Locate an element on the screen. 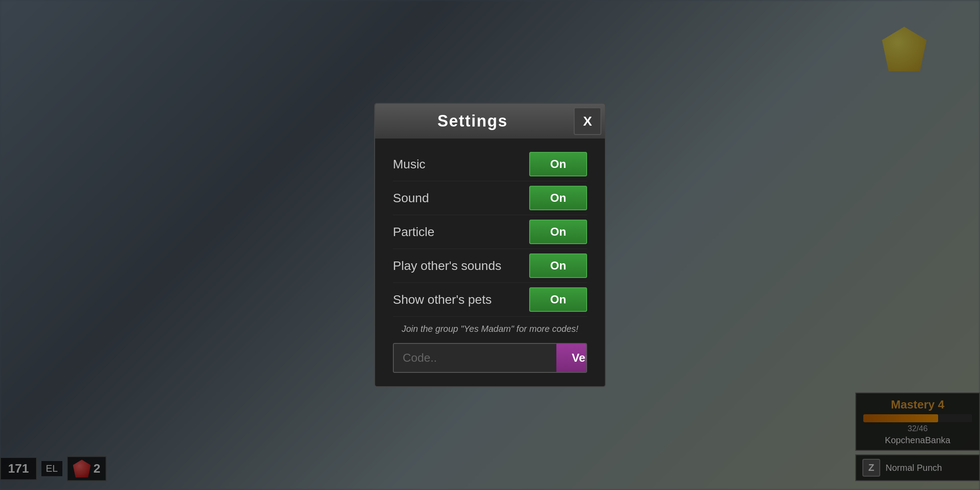  verify-button: Verify is located at coordinates (572, 358).